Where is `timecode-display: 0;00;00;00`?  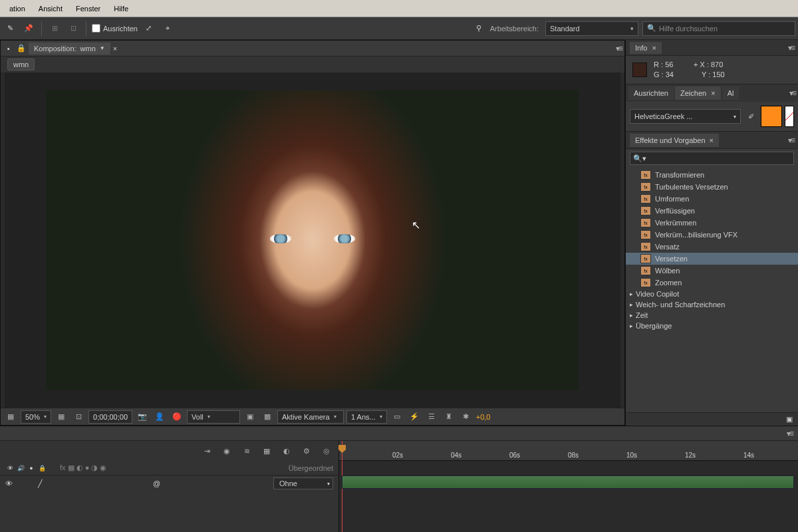 timecode-display: 0;00;00;00 is located at coordinates (110, 417).